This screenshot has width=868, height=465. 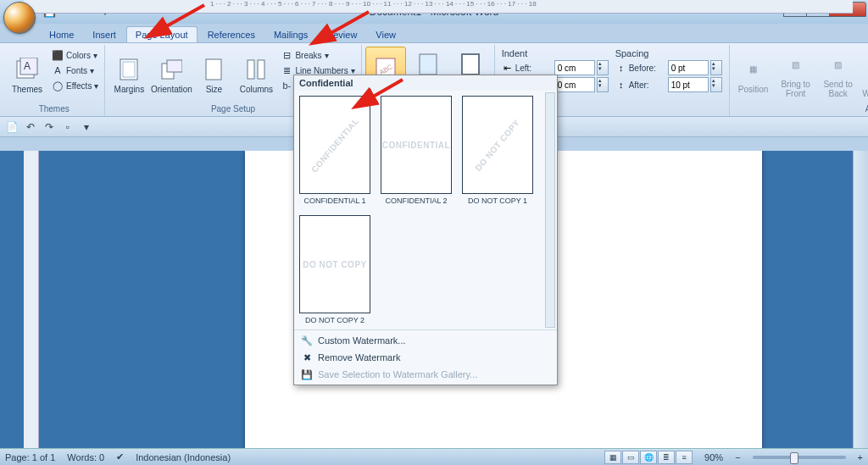 I want to click on position-icon: ▦, so click(x=754, y=69).